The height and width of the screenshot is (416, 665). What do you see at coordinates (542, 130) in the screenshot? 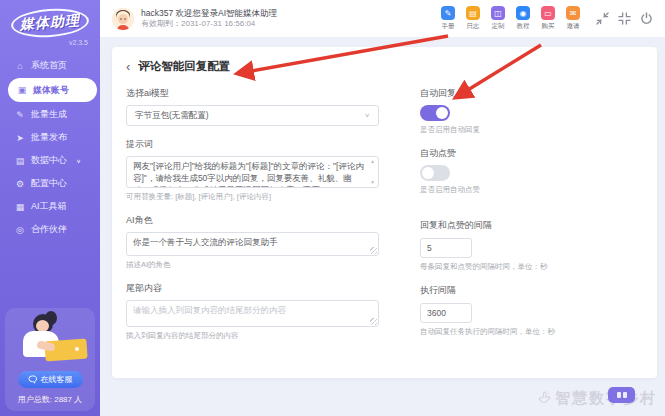
I see `auto-reply-helper: 是否启用自动回复` at bounding box center [542, 130].